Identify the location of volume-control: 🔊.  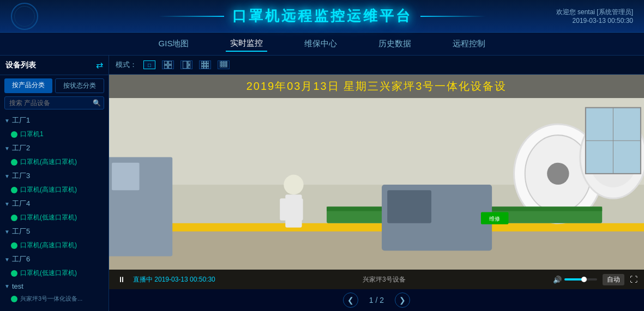
(575, 280).